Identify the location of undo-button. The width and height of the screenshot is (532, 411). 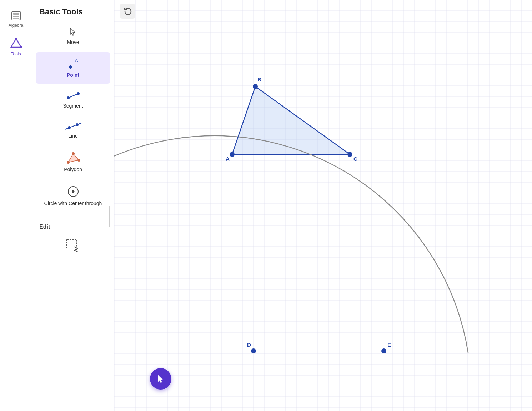
(127, 11).